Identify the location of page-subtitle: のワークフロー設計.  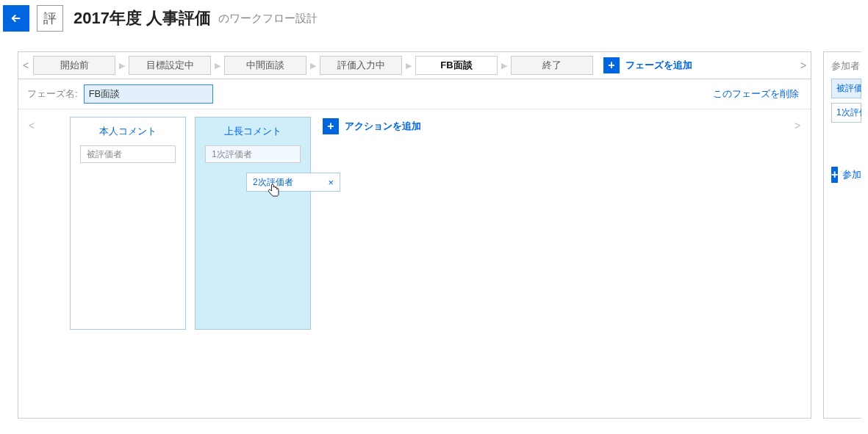
(268, 19).